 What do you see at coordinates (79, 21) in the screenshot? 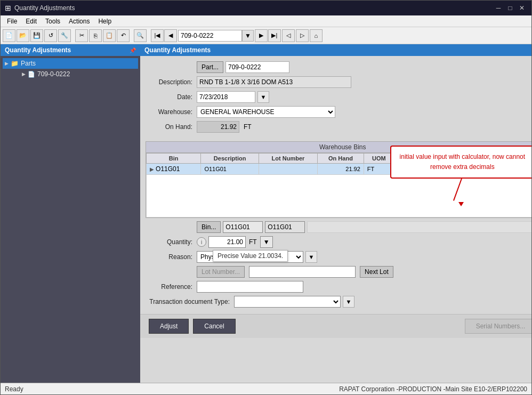
I see `menu-actions: Actions` at bounding box center [79, 21].